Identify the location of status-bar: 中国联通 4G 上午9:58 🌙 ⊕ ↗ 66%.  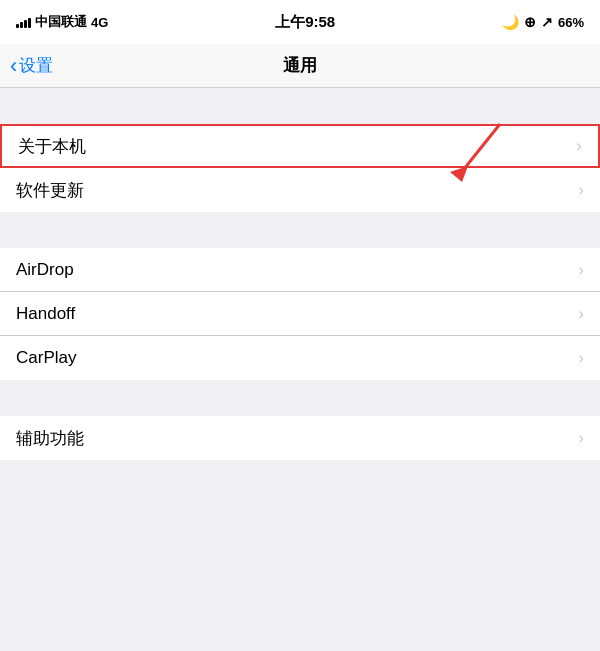
(300, 22).